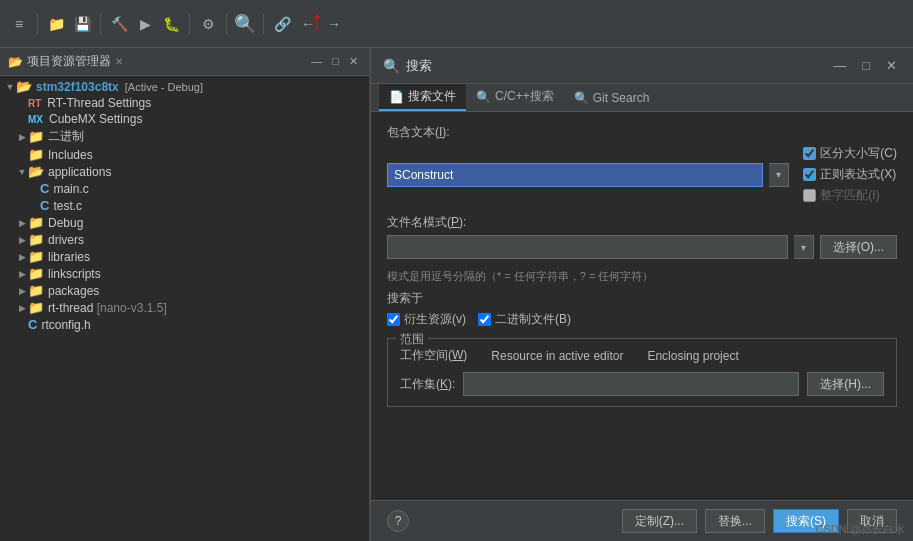 Image resolution: width=913 pixels, height=541 pixels. What do you see at coordinates (810, 196) in the screenshot?
I see `whole-word-checkbox` at bounding box center [810, 196].